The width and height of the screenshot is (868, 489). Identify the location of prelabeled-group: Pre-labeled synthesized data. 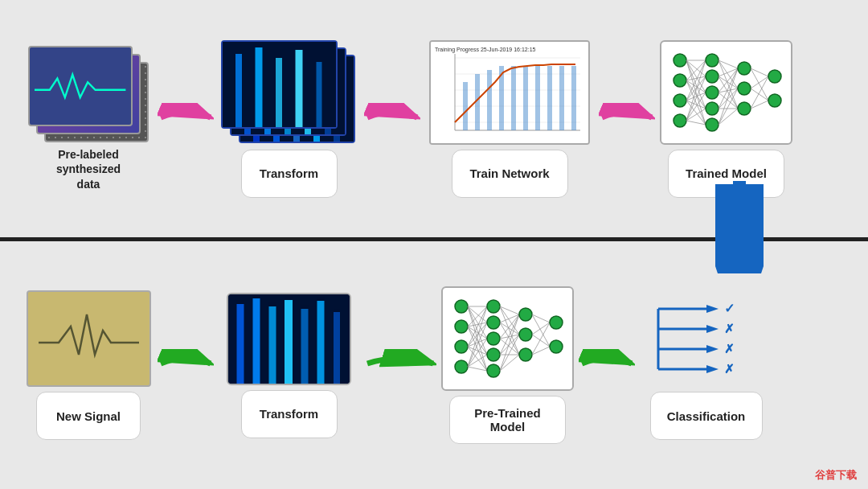
(88, 119).